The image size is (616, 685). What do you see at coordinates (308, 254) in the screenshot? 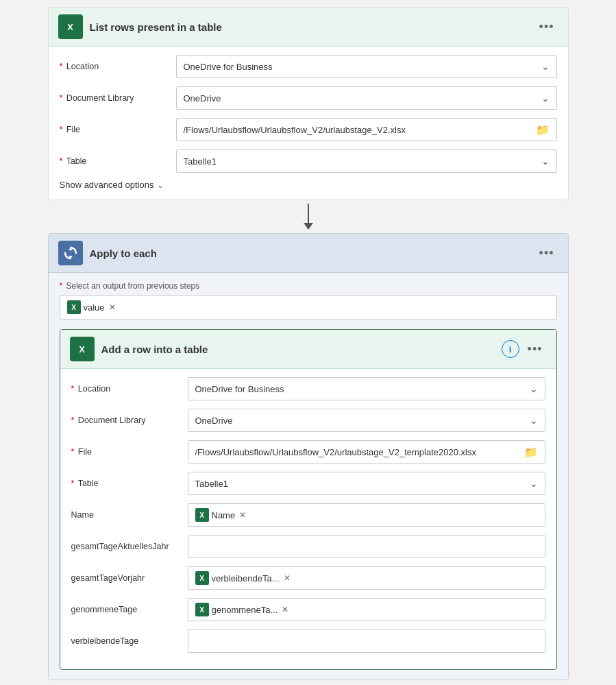
I see `apply-header: Apply to each •••` at bounding box center [308, 254].